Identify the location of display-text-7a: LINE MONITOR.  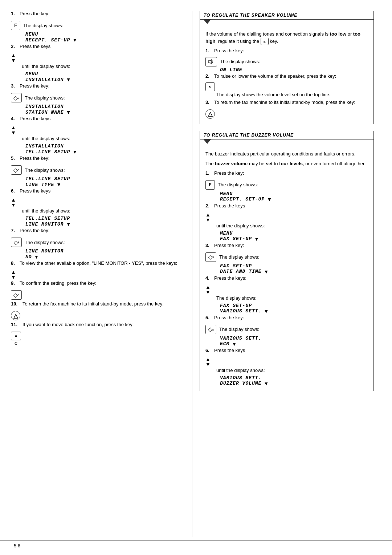
(45, 251).